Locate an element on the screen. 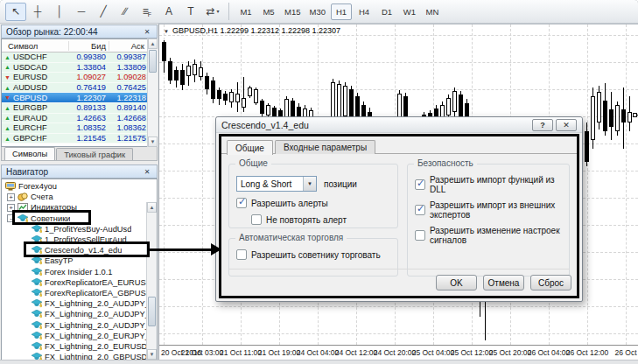  tree-item-forex-insider-1-0-1: Forex Insider 1.0.1 is located at coordinates (79, 272).